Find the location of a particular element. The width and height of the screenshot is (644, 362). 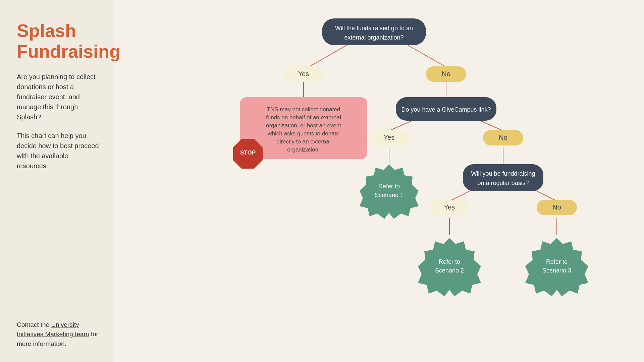

scenario2-text-1: Refer to is located at coordinates (449, 262).